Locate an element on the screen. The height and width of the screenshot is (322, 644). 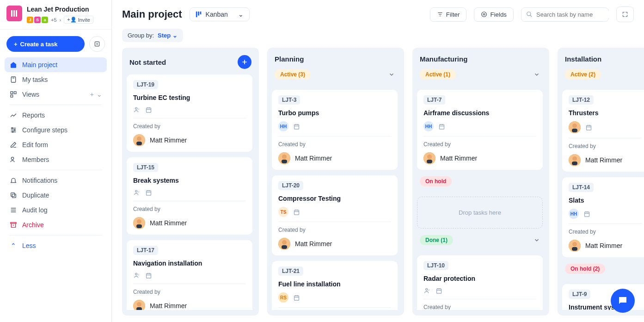
task-tag: LJT-19 is located at coordinates (146, 85).